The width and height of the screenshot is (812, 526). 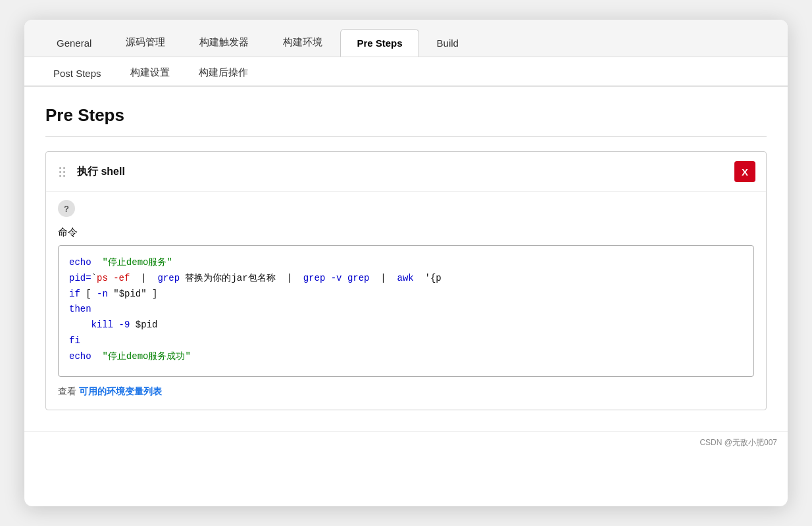 What do you see at coordinates (403, 172) in the screenshot?
I see `step-title: 执行 shell` at bounding box center [403, 172].